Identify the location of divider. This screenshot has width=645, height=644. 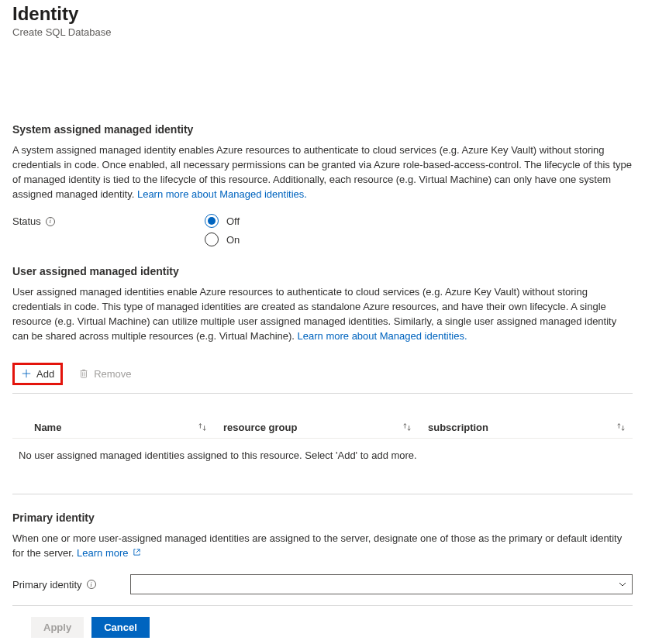
(322, 494).